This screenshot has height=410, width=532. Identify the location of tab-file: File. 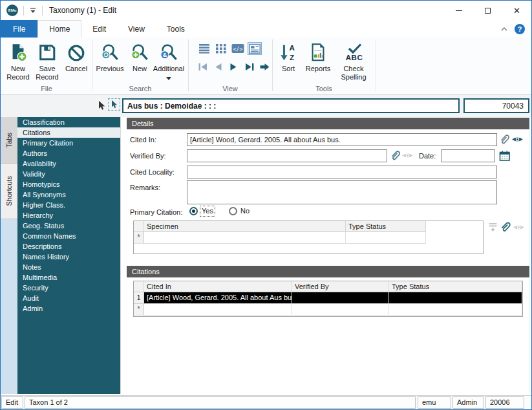
(19, 28).